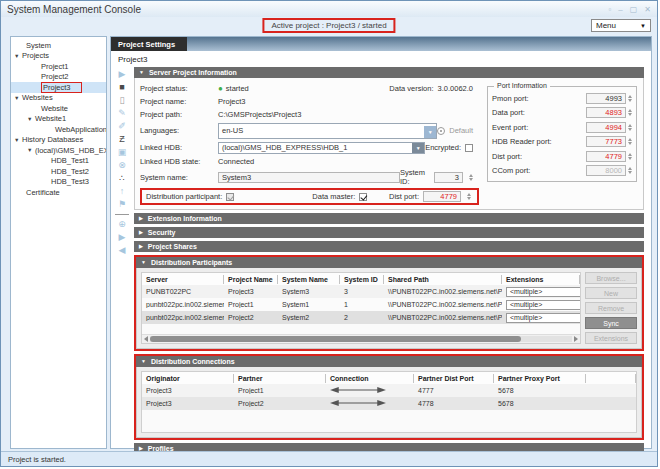 This screenshot has width=660, height=469. What do you see at coordinates (122, 250) in the screenshot?
I see `back-icon: ◀` at bounding box center [122, 250].